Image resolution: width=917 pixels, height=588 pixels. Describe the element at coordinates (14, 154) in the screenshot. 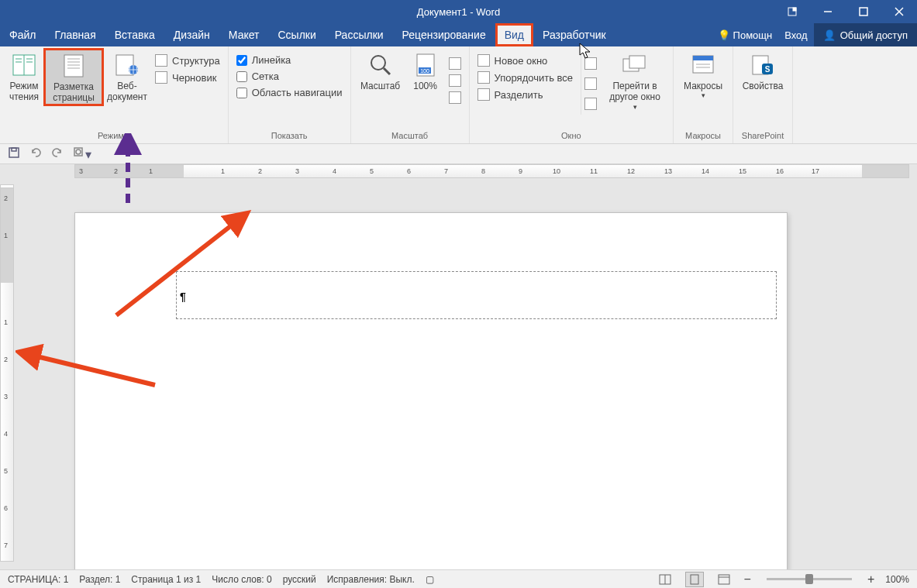

I see `save-icon` at that location.